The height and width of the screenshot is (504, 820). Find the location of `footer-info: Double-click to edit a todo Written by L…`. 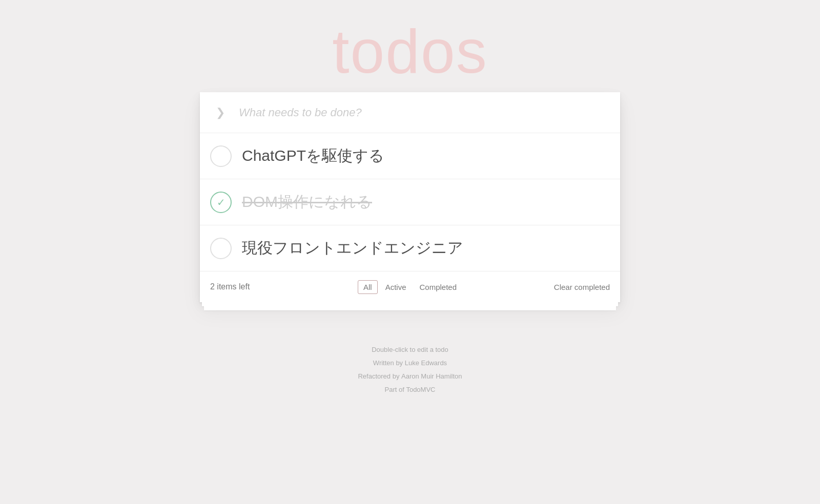

footer-info: Double-click to edit a todo Written by L… is located at coordinates (410, 370).